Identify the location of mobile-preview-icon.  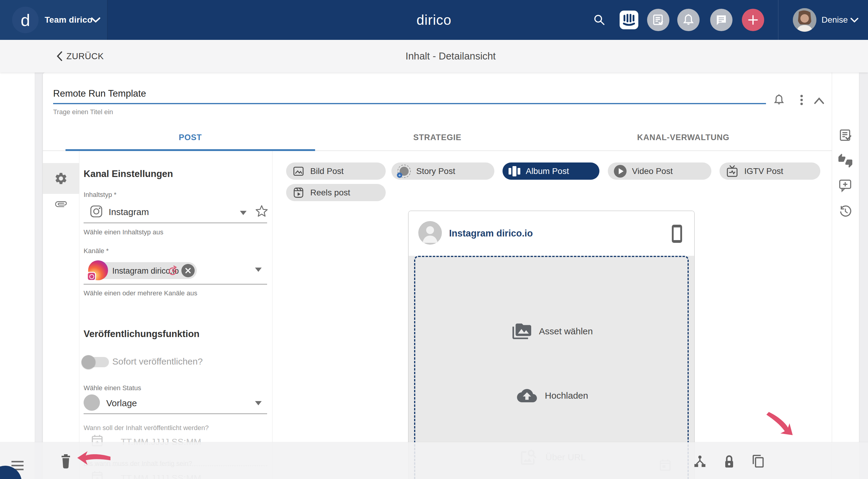
(677, 234).